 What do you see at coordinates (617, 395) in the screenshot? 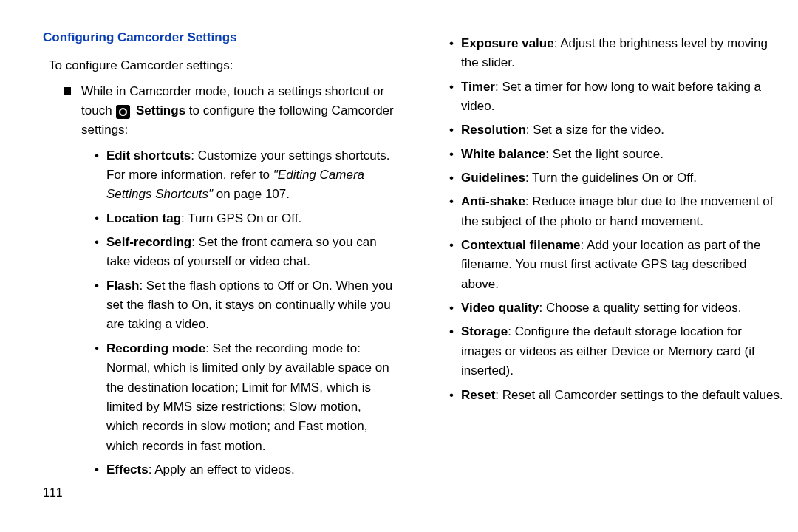
I see `list-item: Reset: Reset all Camcorder settings to t…` at bounding box center [617, 395].